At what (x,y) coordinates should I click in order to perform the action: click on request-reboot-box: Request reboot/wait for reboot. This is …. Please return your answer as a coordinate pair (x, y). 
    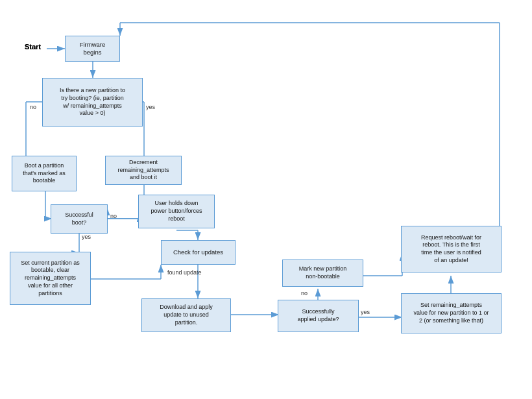
    Looking at the image, I should click on (452, 249).